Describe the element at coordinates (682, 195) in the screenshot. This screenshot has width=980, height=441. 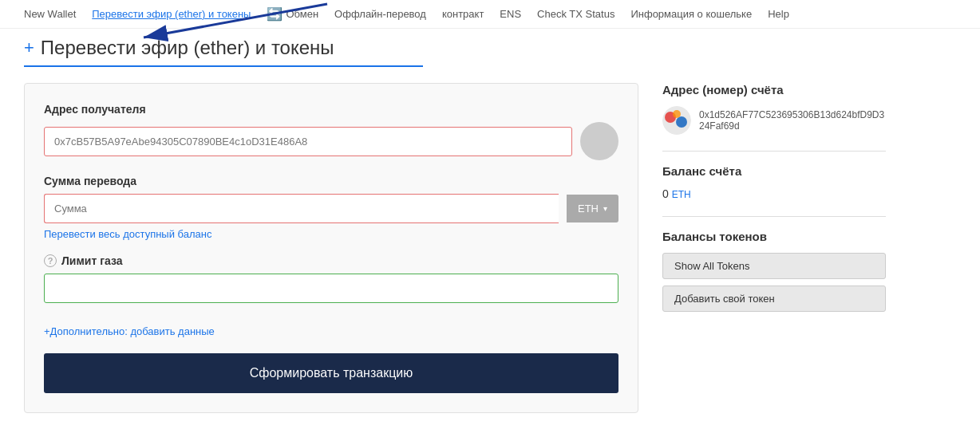
I see `balance-currency: ETH` at that location.